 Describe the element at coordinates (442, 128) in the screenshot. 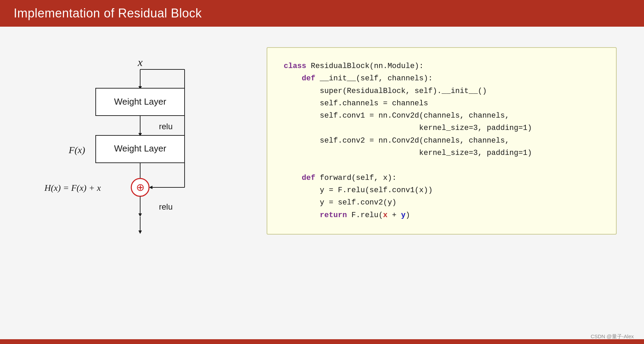

I see `code-line-6: kernel_size=3, padding=1)` at that location.